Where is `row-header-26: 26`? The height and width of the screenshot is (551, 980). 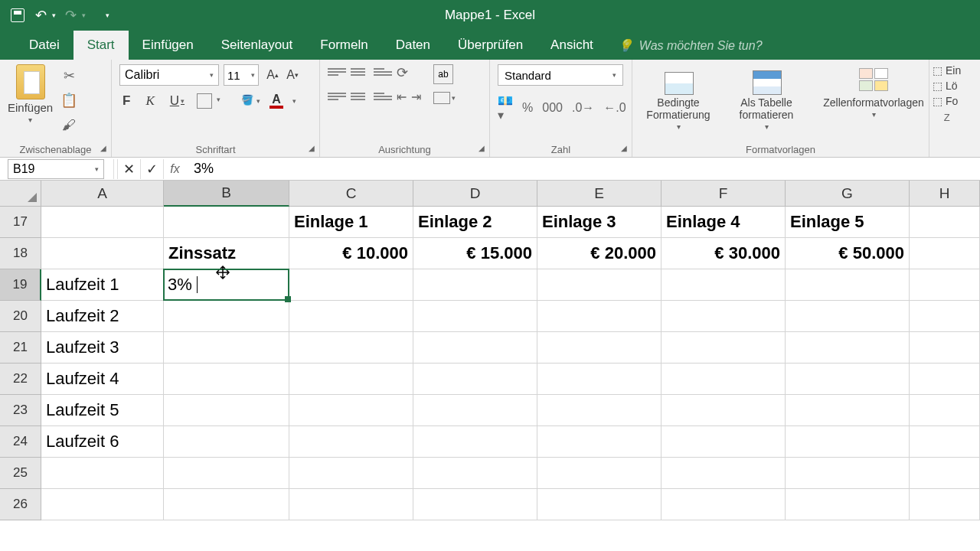 row-header-26: 26 is located at coordinates (21, 505).